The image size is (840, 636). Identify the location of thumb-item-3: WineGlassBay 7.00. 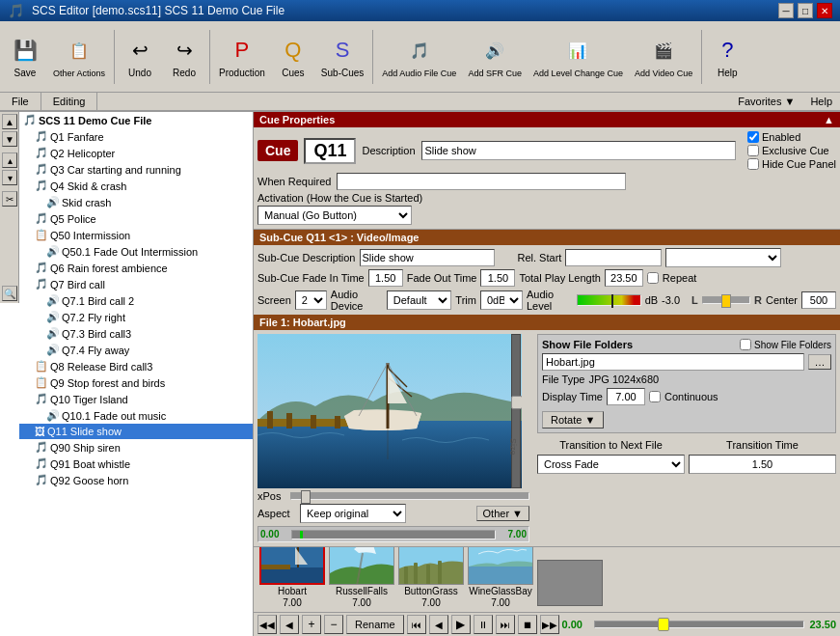
(501, 577).